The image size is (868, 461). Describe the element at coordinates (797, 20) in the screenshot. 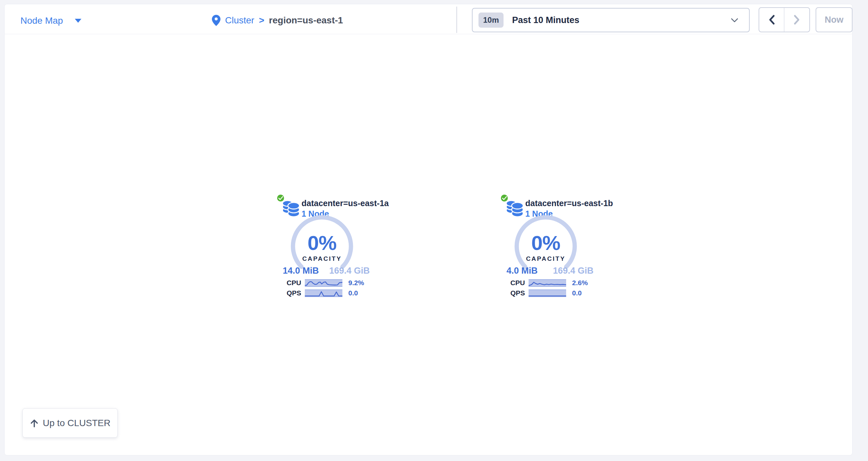

I see `next-time-button` at that location.